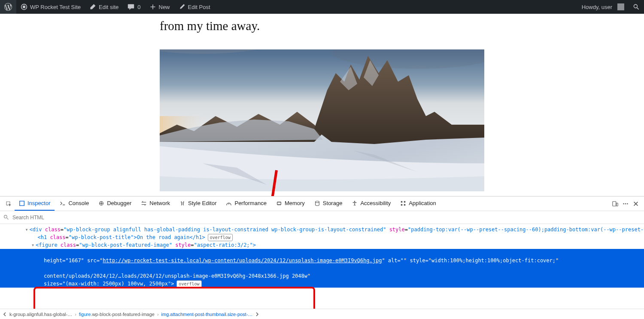 The image size is (644, 319). I want to click on dom-node: <h1 class="wp-block-post-title">On the r…, so click(322, 237).